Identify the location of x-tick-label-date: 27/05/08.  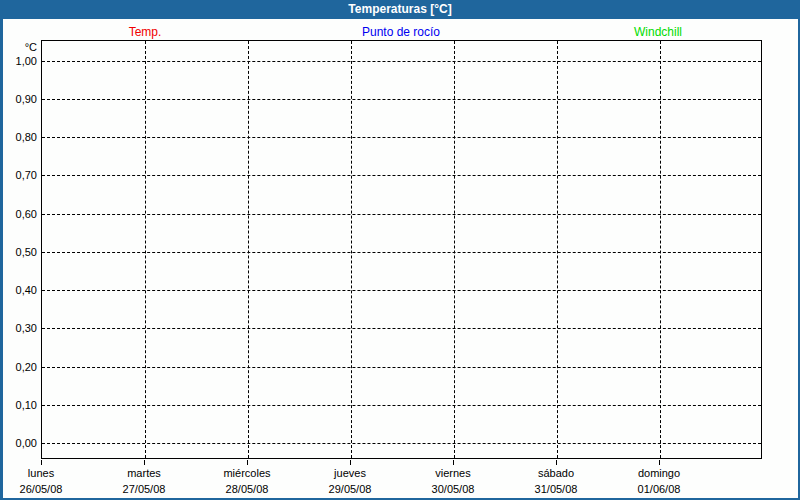
(144, 489).